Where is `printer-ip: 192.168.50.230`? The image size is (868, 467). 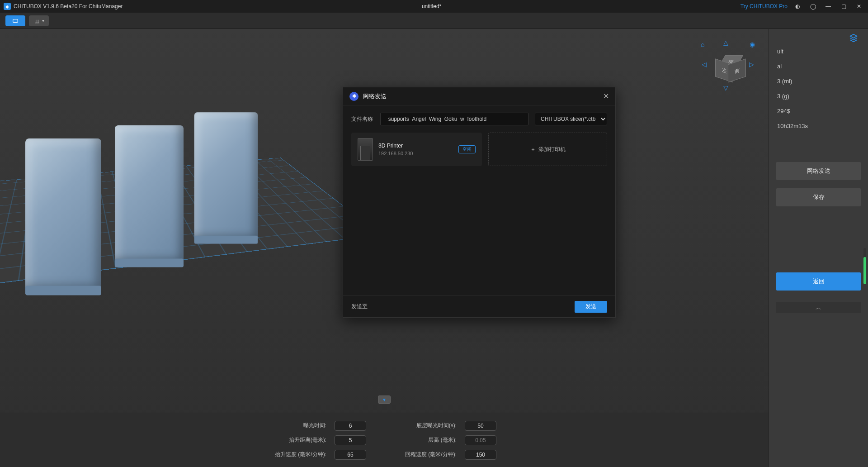 printer-ip: 192.168.50.230 is located at coordinates (416, 153).